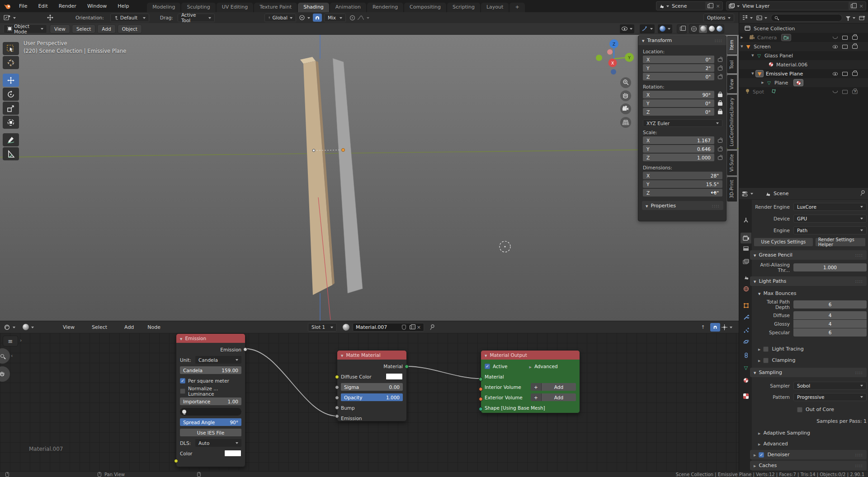  Describe the element at coordinates (679, 112) in the screenshot. I see `rotation-z-field: Z0°` at that location.